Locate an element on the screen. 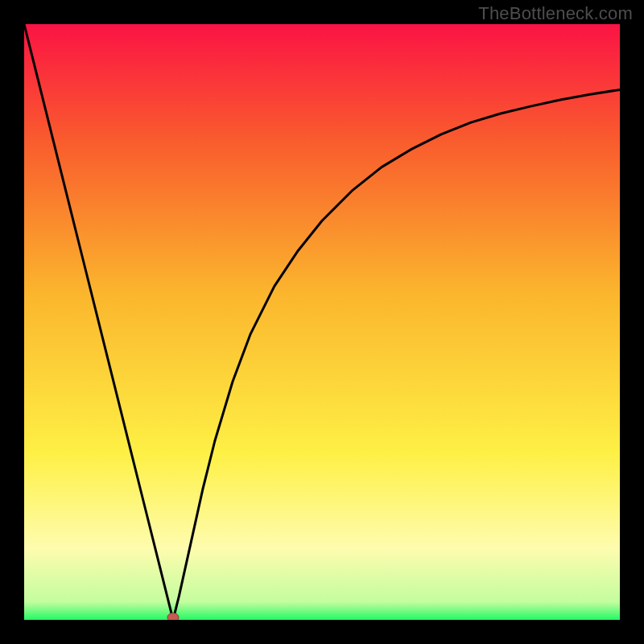 The width and height of the screenshot is (644, 644). optimum-marker is located at coordinates (173, 617).